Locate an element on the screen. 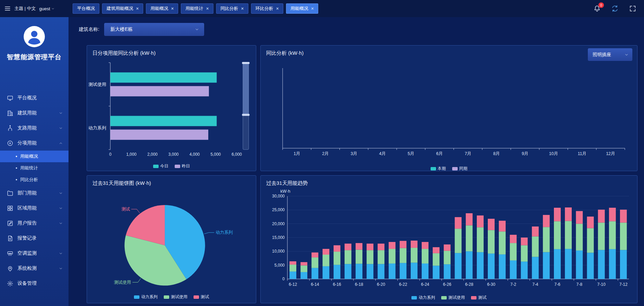 This screenshot has width=644, height=306. sidebar-subitem: 用能统计 is located at coordinates (34, 168).